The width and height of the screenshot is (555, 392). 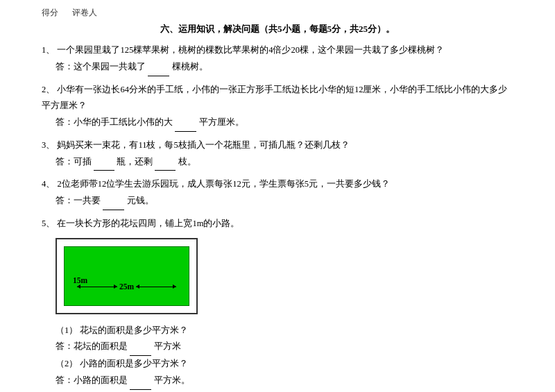 I want to click on question-3-answer: 答：可插 瓶，还剩 枝。, so click(x=284, y=162).